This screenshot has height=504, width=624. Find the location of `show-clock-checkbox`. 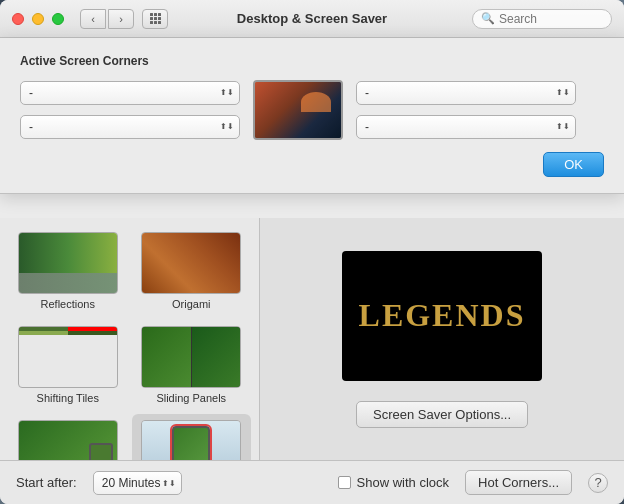

show-clock-checkbox is located at coordinates (344, 482).